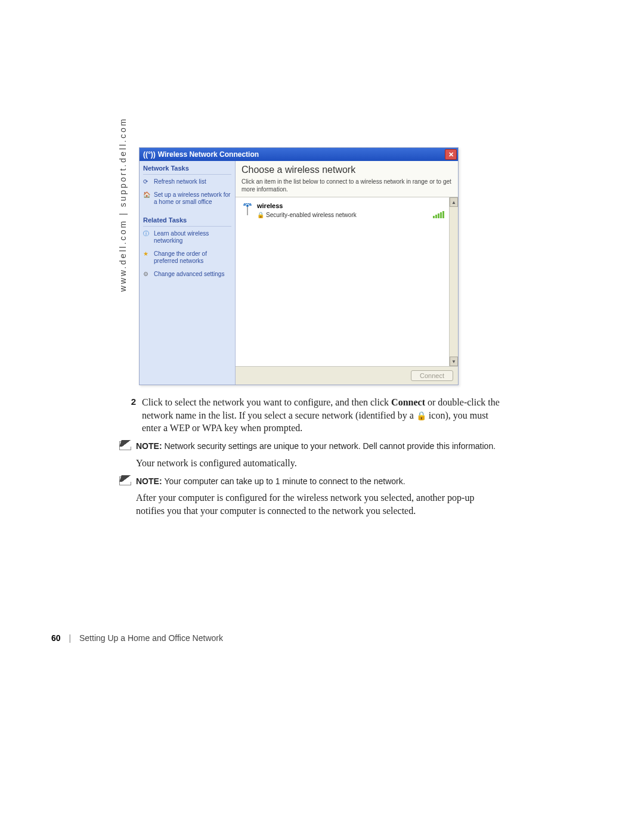 The width and height of the screenshot is (644, 833). I want to click on wireless-icon: ((°)), so click(149, 154).